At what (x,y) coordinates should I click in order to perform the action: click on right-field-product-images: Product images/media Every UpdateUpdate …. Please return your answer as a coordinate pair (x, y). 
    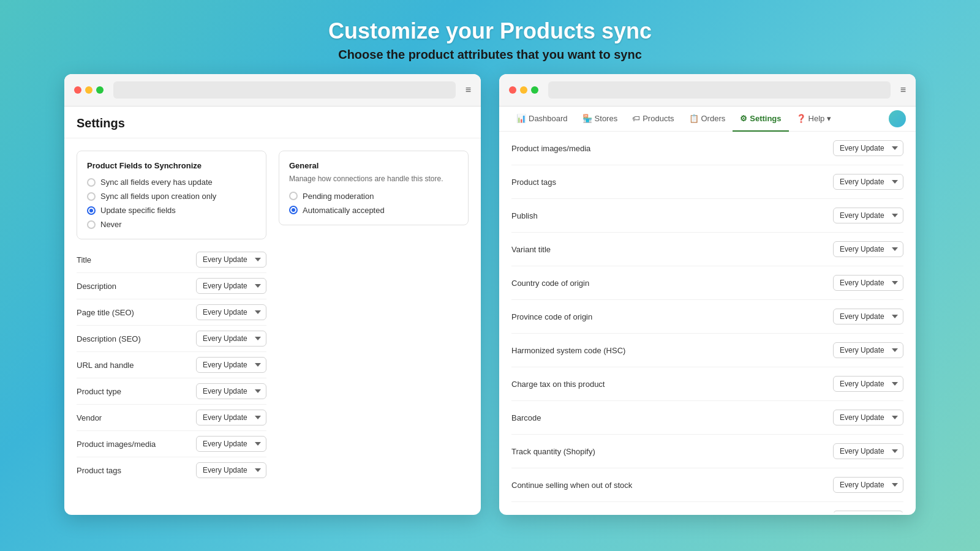
    Looking at the image, I should click on (707, 148).